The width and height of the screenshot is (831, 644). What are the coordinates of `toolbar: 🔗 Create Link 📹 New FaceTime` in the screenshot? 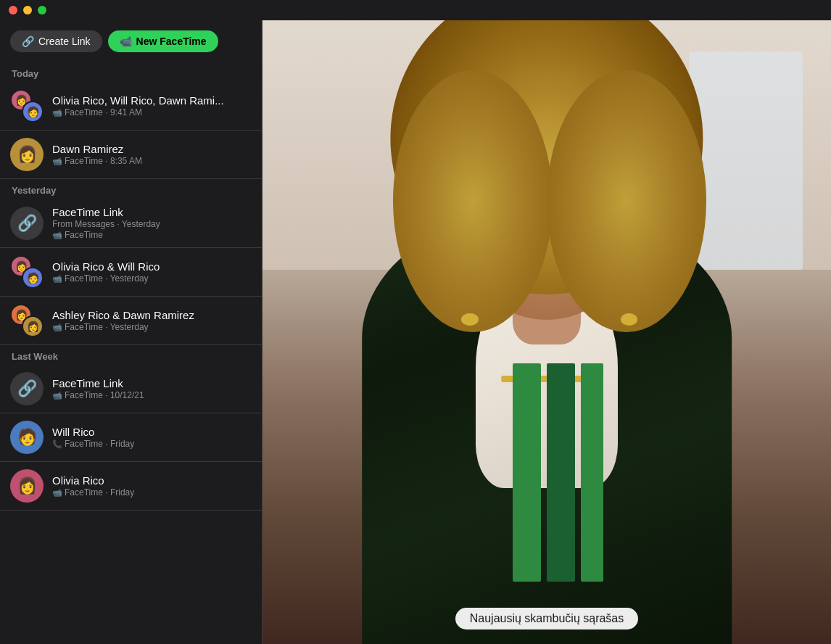 It's located at (131, 41).